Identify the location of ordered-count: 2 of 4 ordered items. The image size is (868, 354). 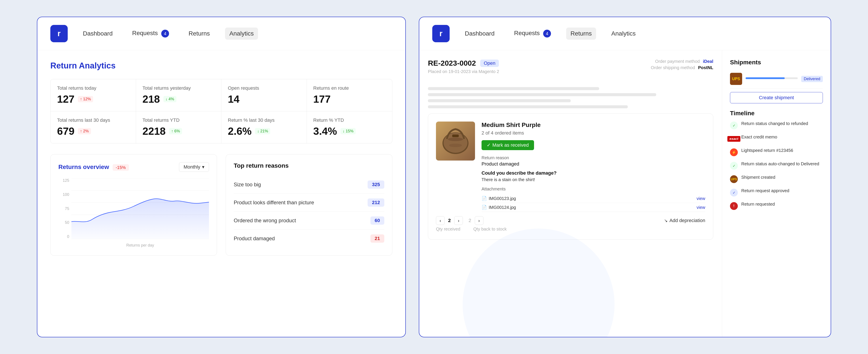
(593, 133).